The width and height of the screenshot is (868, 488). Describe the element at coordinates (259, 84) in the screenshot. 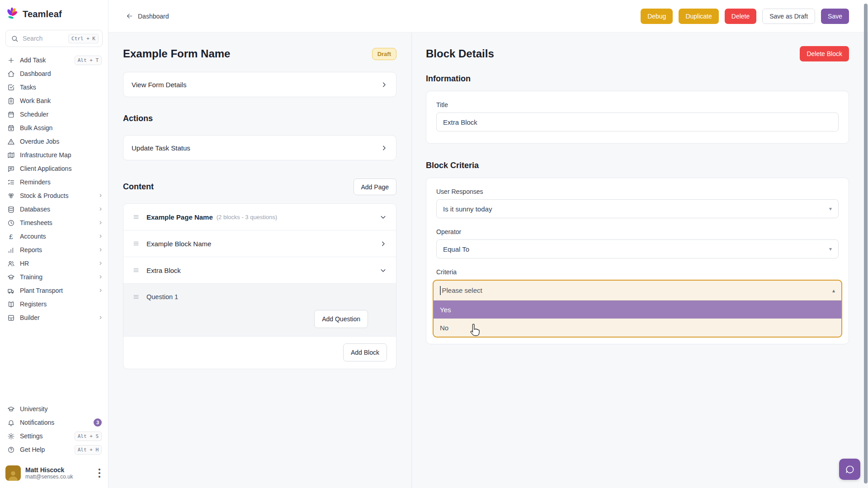

I see `view-form-details-row: View Form Details` at that location.